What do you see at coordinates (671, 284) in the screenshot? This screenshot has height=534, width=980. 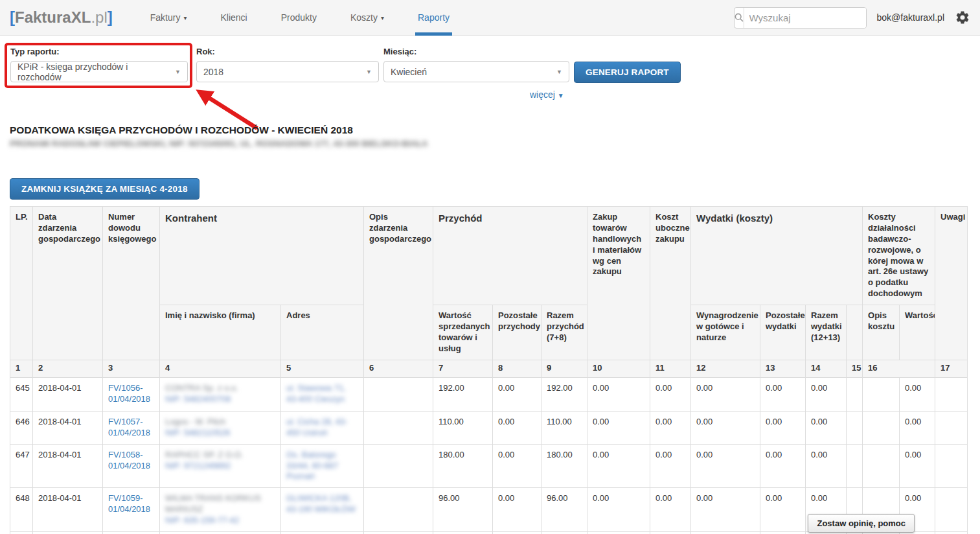 I see `col-header-koszt-uboczne: Koszt uboczne zakupu` at bounding box center [671, 284].